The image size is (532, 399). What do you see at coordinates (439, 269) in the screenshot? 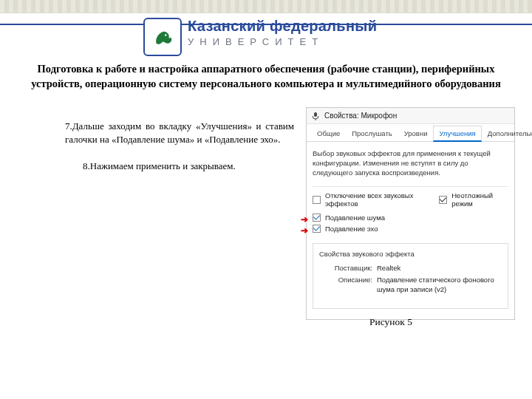
I see `provider-value: Realtek` at bounding box center [439, 269].